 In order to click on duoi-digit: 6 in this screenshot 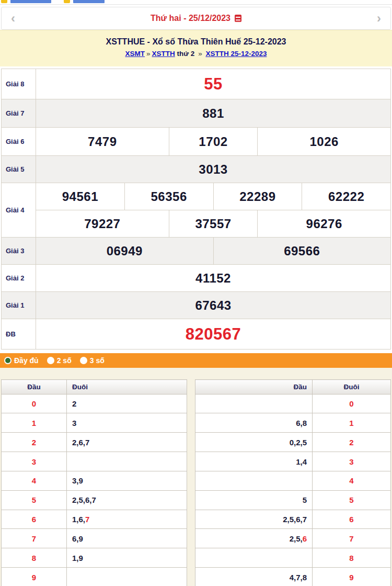, I will do `click(352, 519)`.